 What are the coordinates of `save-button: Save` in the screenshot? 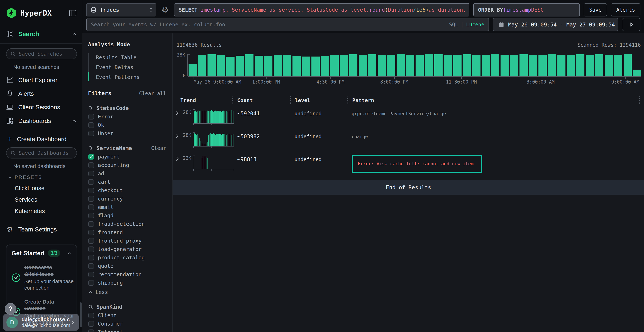 It's located at (596, 10).